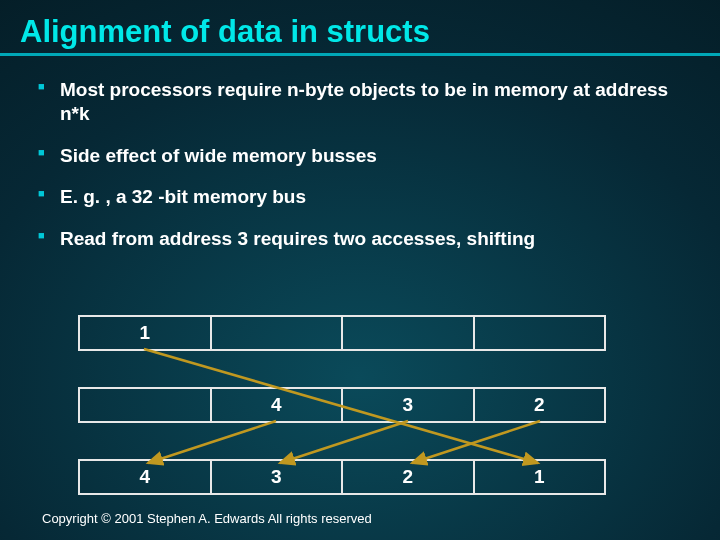 The height and width of the screenshot is (540, 720). Describe the element at coordinates (360, 165) in the screenshot. I see `bullet-item: Side effect of wide memory busses` at that location.